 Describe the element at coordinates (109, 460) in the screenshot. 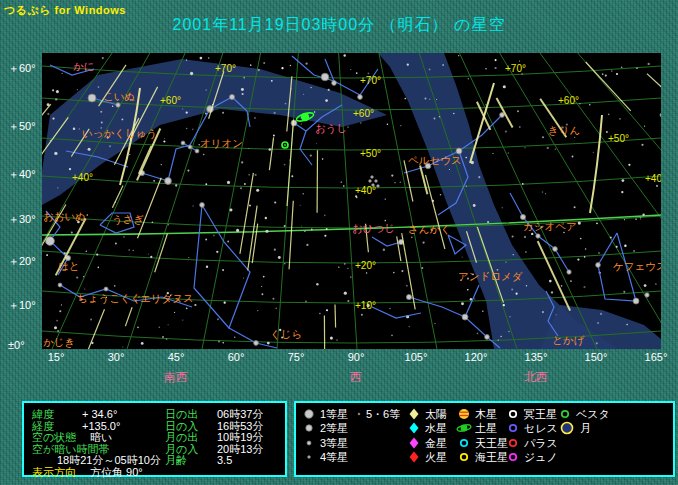

I see `info-cell: 18時21分～05時10分` at that location.